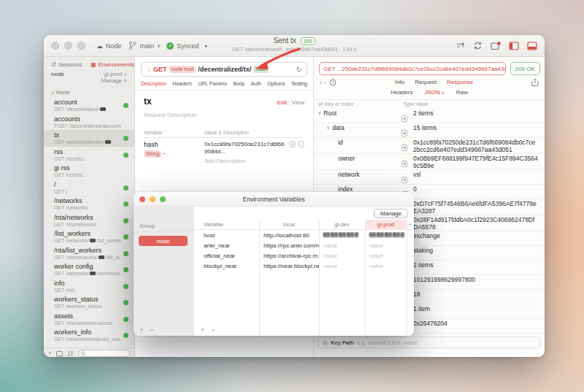 This screenshot has height=392, width=584. Describe the element at coordinates (226, 266) in the screenshot. I see `variable-name: blockpi_near` at that location.